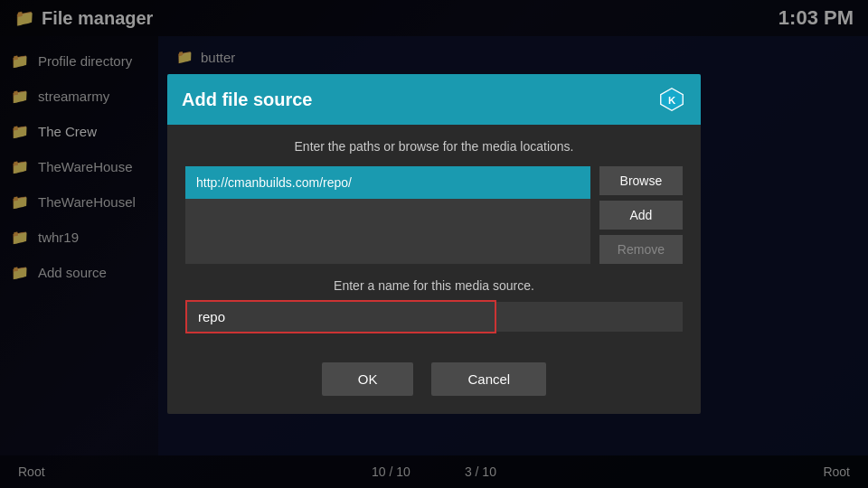 Image resolution: width=868 pixels, height=488 pixels. Describe the element at coordinates (641, 181) in the screenshot. I see `browse-button: Browse` at that location.